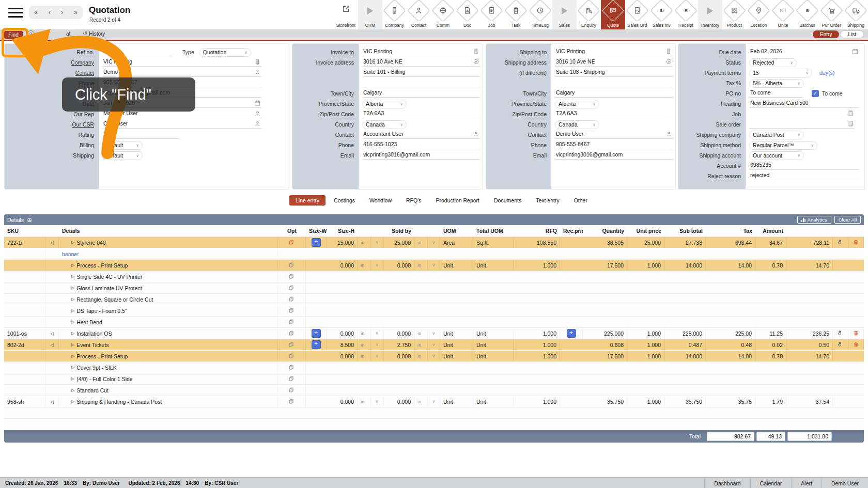 This screenshot has height=488, width=868. I want to click on history-tab: ↺ History, so click(94, 34).